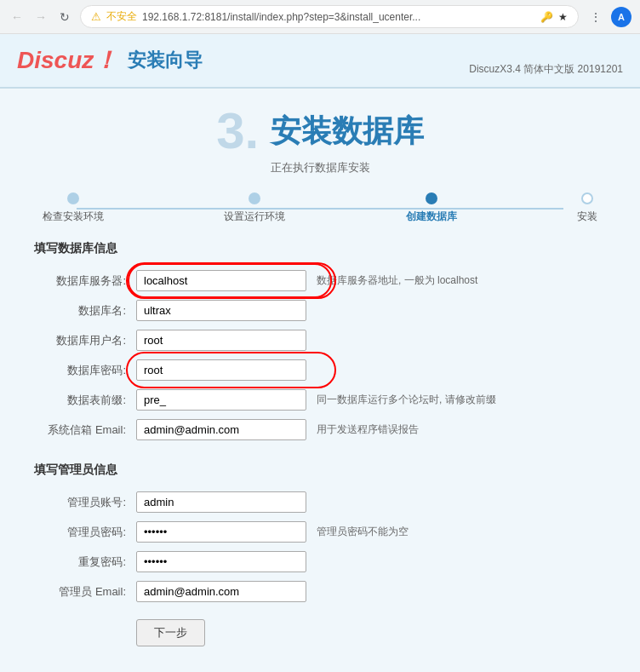 The image size is (640, 672). What do you see at coordinates (621, 17) in the screenshot?
I see `user-avatar: A` at bounding box center [621, 17].